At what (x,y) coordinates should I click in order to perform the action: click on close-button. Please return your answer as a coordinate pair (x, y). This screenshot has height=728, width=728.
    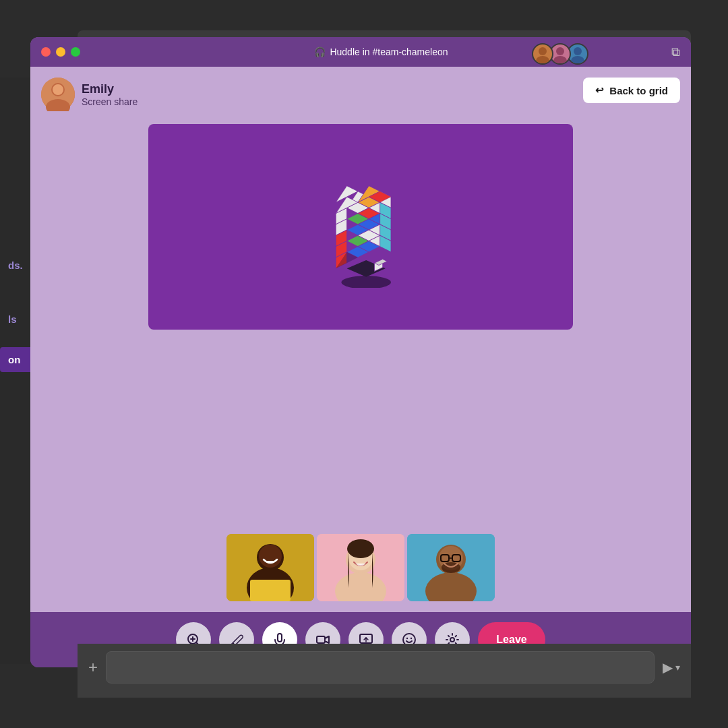
    Looking at the image, I should click on (46, 52).